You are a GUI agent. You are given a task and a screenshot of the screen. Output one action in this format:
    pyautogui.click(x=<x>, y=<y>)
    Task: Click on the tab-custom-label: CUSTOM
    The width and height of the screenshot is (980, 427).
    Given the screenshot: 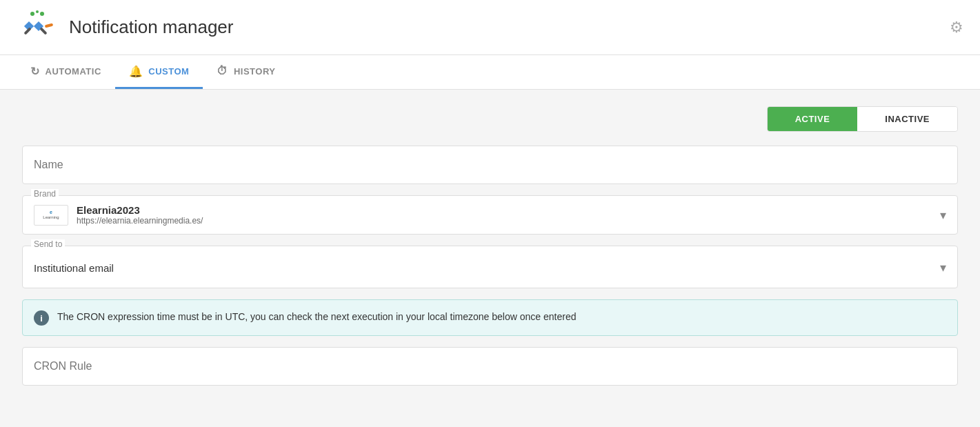 What is the action you would take?
    pyautogui.click(x=168, y=72)
    